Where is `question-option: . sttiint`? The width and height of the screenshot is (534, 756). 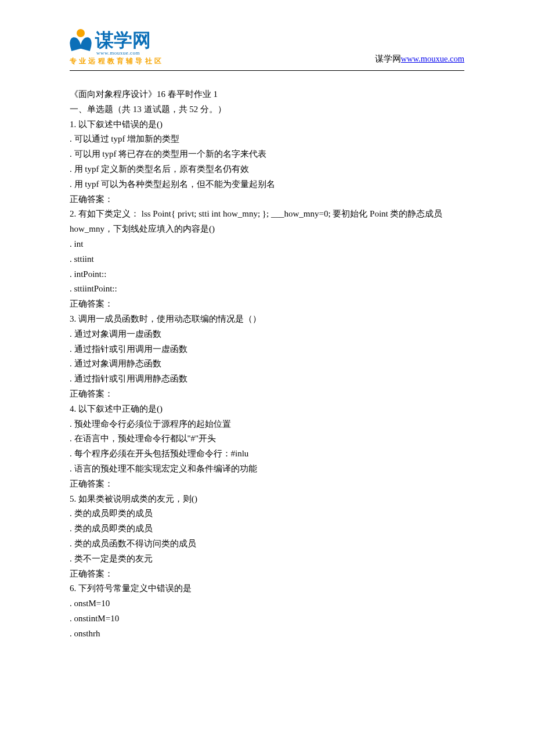 question-option: . sttiint is located at coordinates (267, 260).